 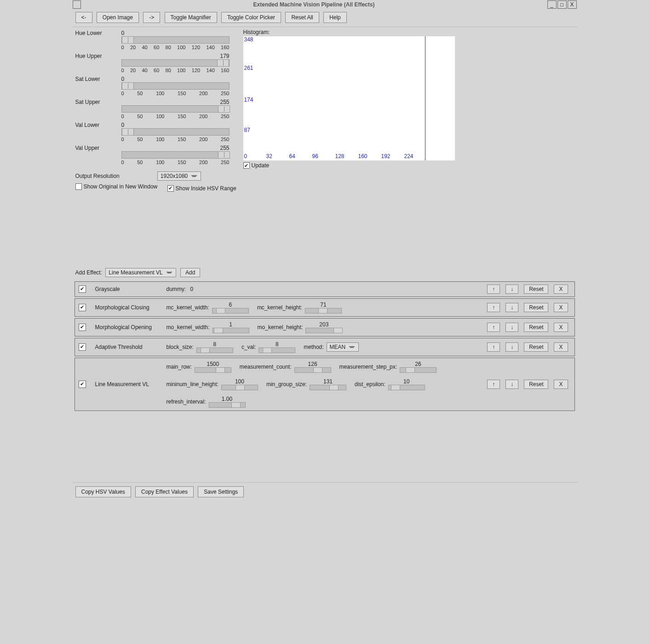 I want to click on add-effect-button: Add, so click(x=190, y=273).